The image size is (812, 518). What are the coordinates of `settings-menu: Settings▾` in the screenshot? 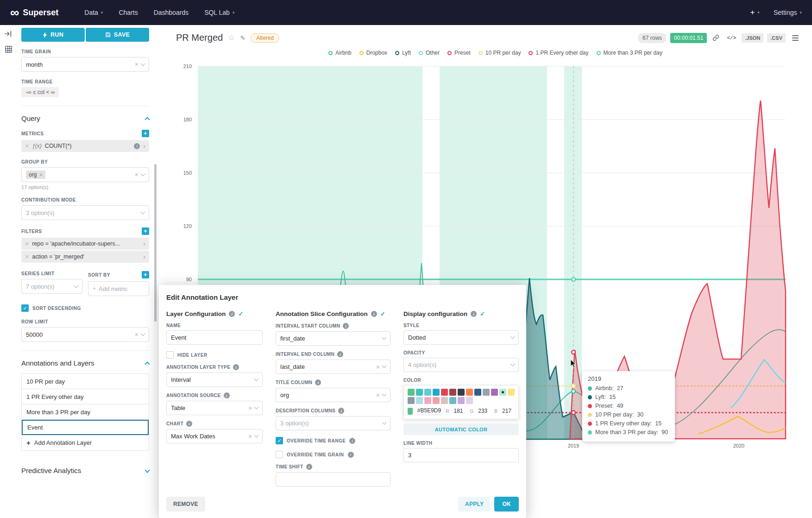 It's located at (787, 13).